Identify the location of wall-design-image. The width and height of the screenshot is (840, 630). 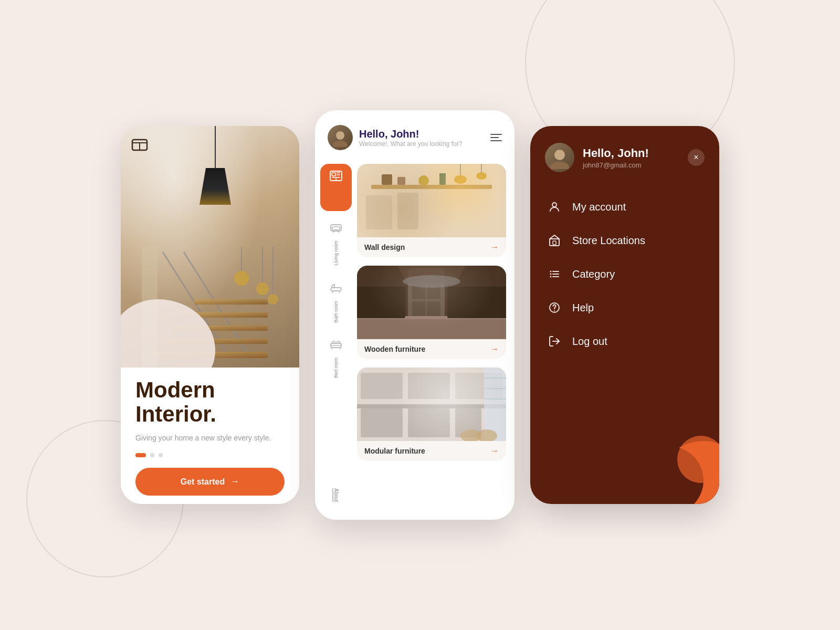
(432, 201).